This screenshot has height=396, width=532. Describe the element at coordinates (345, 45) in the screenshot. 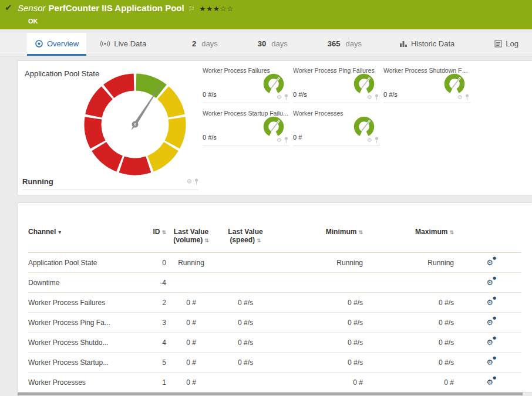

I see `tab-365-days: 365days` at that location.